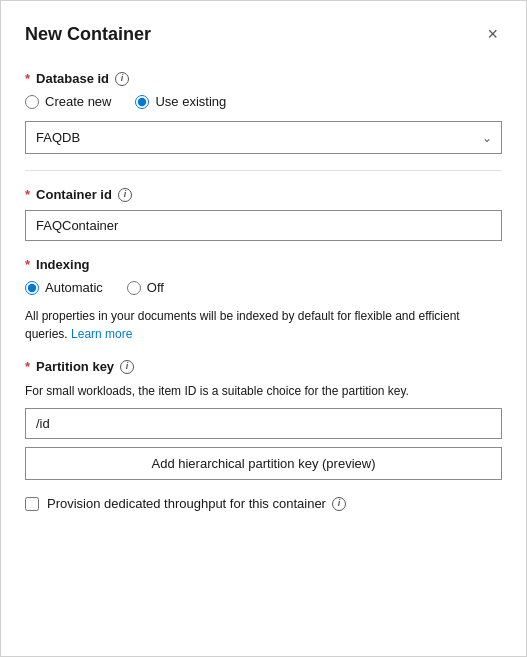 This screenshot has width=527, height=657. What do you see at coordinates (264, 424) in the screenshot?
I see `partition-key-input` at bounding box center [264, 424].